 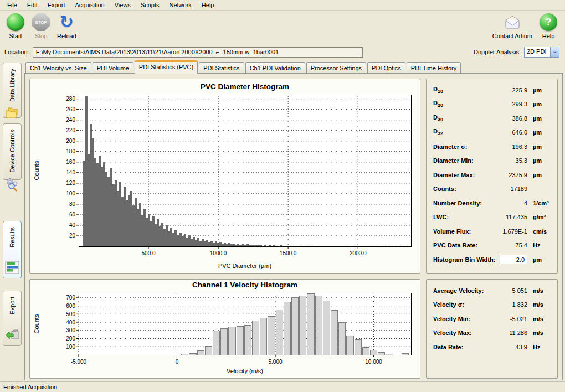 I want to click on export-icon, so click(x=12, y=335).